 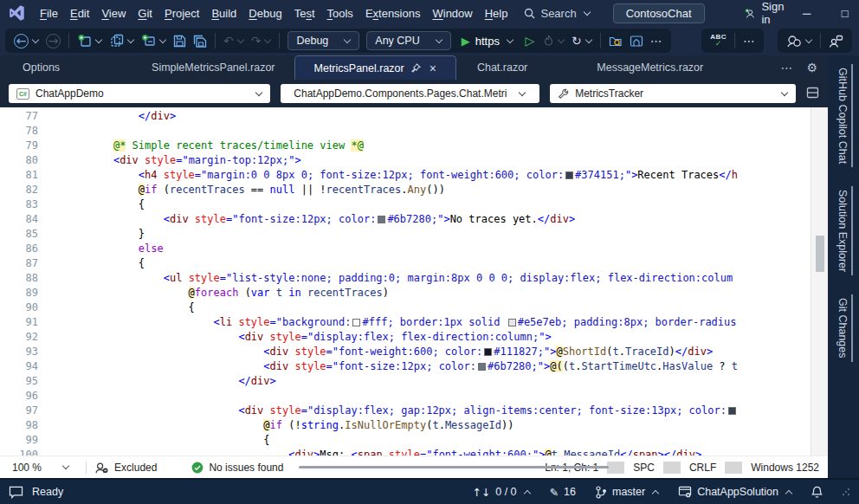 What do you see at coordinates (799, 41) in the screenshot?
I see `copilot-button` at bounding box center [799, 41].